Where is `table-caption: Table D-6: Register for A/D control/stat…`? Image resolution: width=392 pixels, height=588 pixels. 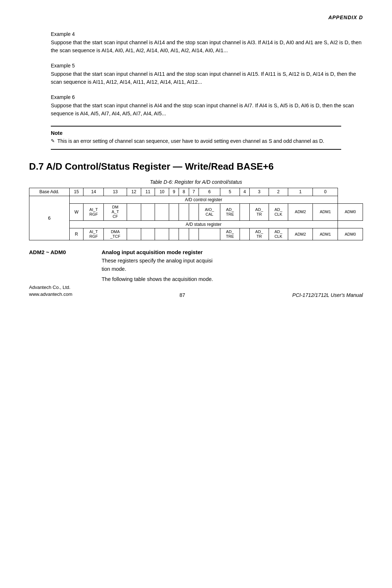
table-caption: Table D-6: Register for A/D control/stat… is located at coordinates (196, 182).